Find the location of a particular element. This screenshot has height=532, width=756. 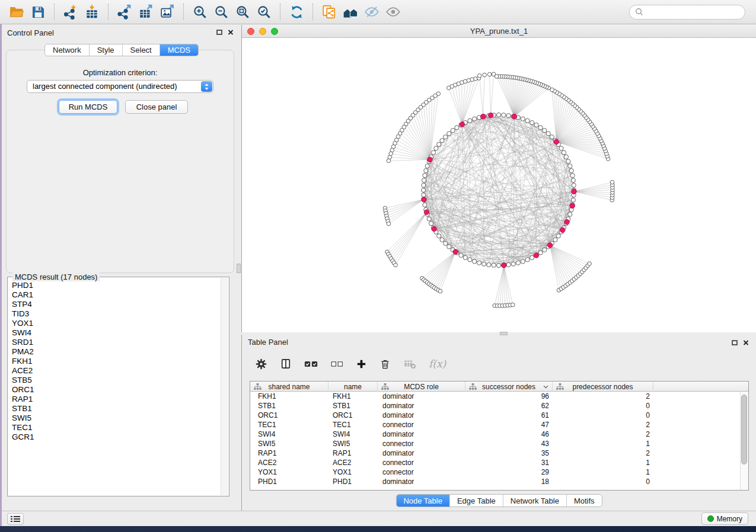

sort-chevron-icon is located at coordinates (546, 387).